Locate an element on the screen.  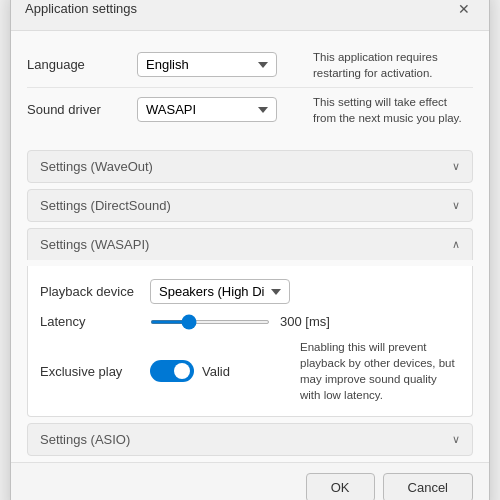
sound-driver-row: Sound driver WASAPI This setting will ta… is located at coordinates (250, 110).